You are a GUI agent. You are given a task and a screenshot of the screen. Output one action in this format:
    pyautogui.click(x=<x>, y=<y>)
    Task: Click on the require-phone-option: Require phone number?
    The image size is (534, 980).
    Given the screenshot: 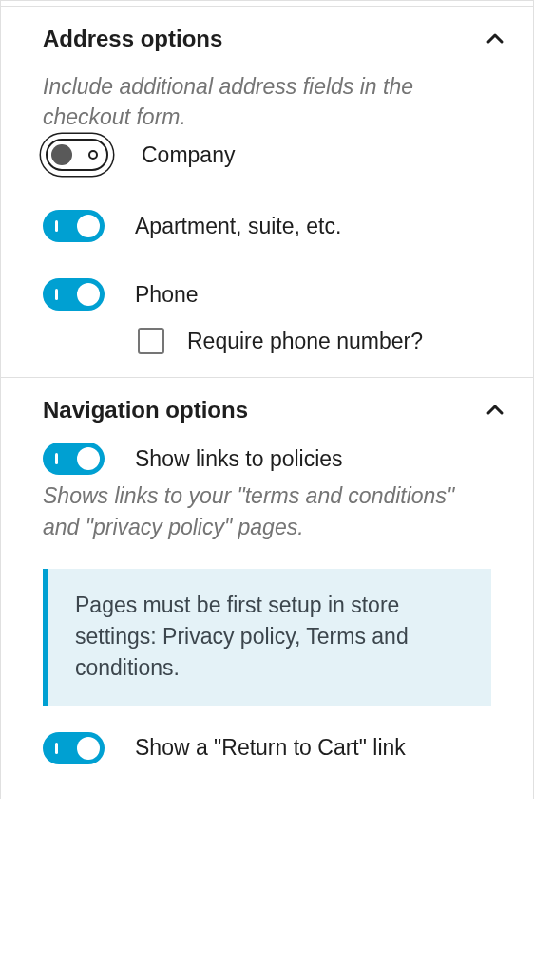 What is the action you would take?
    pyautogui.click(x=315, y=341)
    